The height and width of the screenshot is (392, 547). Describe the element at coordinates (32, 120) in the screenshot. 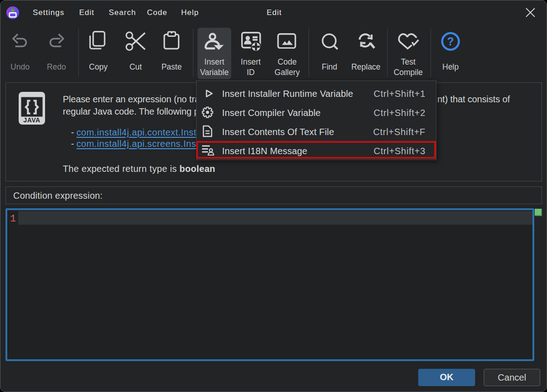

I see `svg-text: JAVA` at that location.